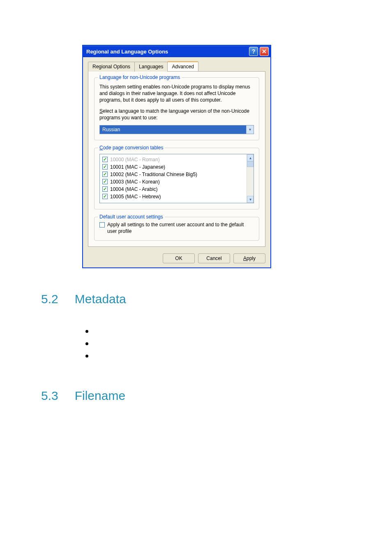 Image resolution: width=392 pixels, height=555 pixels. Describe the element at coordinates (173, 182) in the screenshot. I see `list-item: ✓ 10003 (MAC - Korean)` at that location.